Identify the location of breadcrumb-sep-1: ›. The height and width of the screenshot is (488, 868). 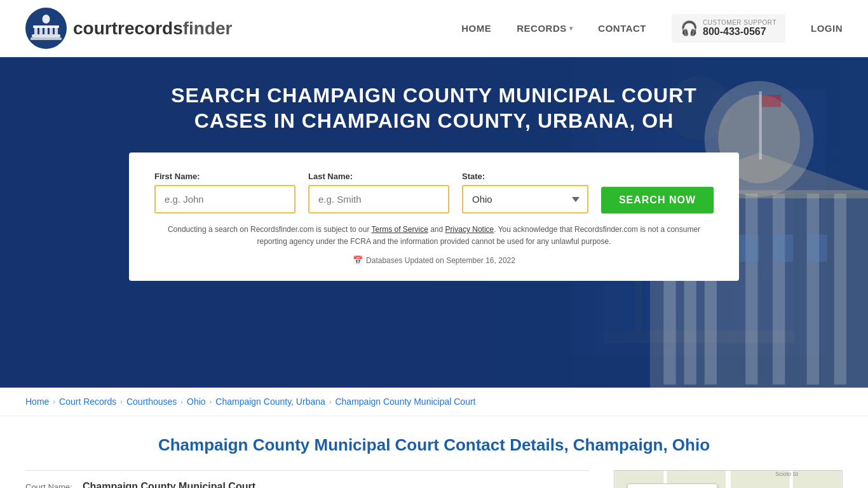
(54, 402).